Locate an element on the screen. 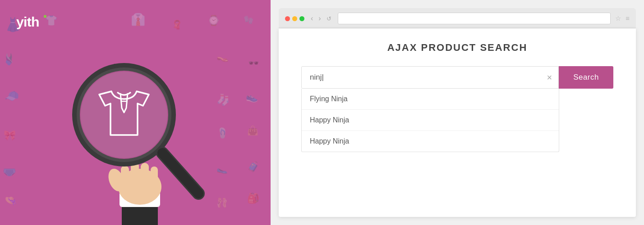 This screenshot has height=225, width=644. address-bar is located at coordinates (474, 18).